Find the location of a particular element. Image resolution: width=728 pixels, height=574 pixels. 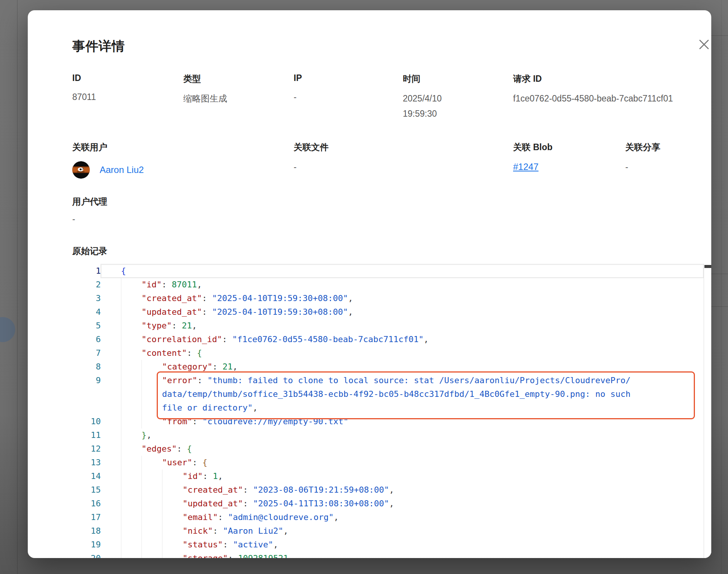

line-number: 11 is located at coordinates (87, 435).